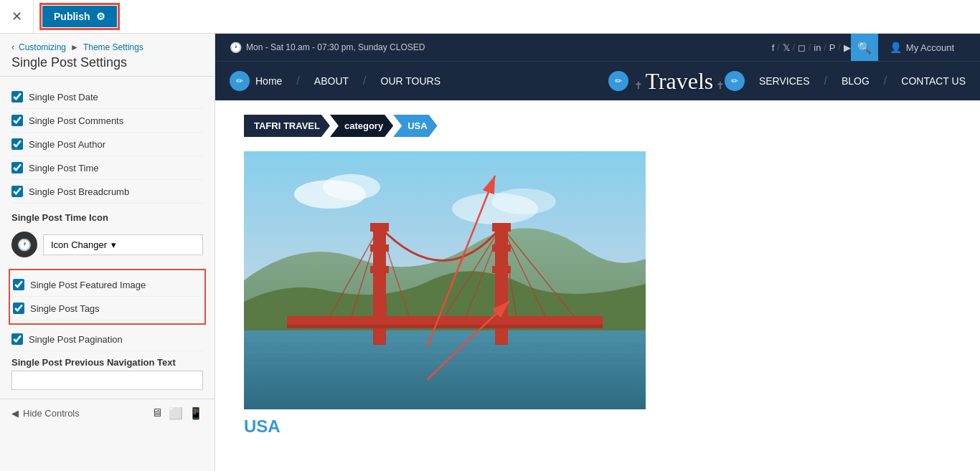 This screenshot has width=980, height=471. What do you see at coordinates (52, 413) in the screenshot?
I see `hide-controls-label: Hide Controls` at bounding box center [52, 413].